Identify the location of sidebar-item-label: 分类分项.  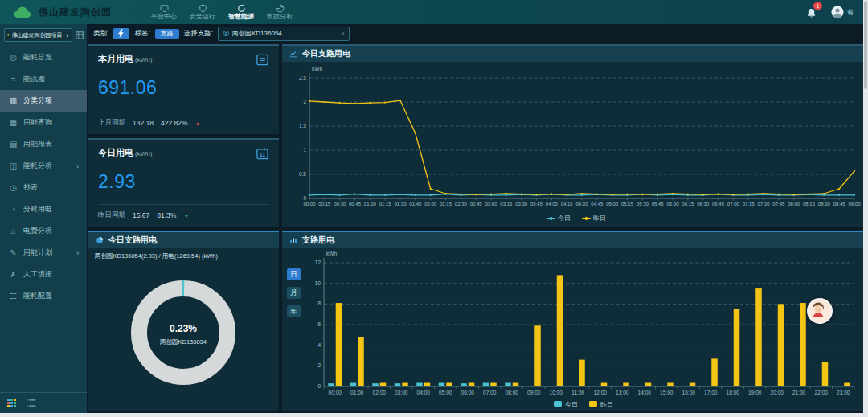
(38, 101).